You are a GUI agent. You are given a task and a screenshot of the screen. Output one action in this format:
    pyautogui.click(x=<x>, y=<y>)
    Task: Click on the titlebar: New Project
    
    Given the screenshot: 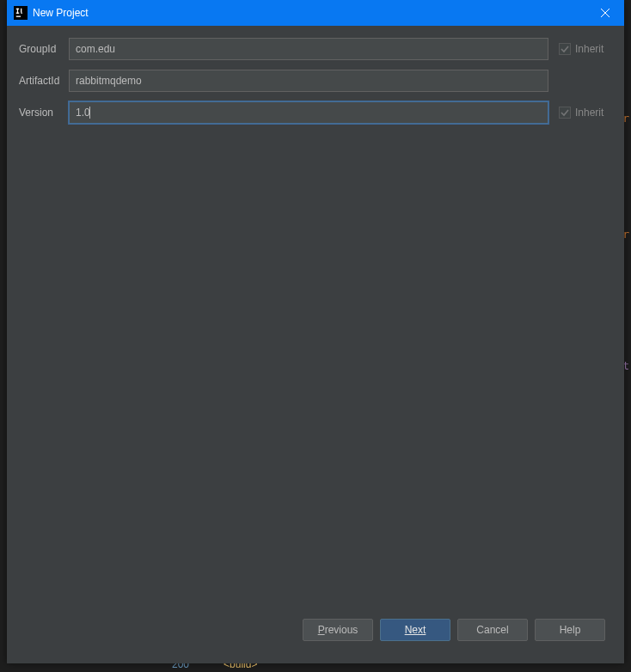 What is the action you would take?
    pyautogui.click(x=316, y=13)
    